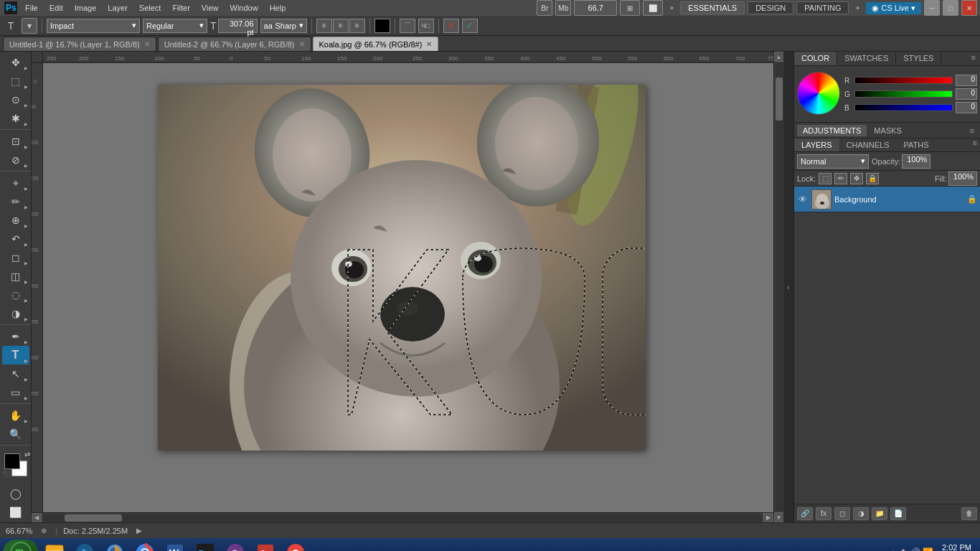  I want to click on clone-tool-btn: ⊕ ▶, so click(16, 220).